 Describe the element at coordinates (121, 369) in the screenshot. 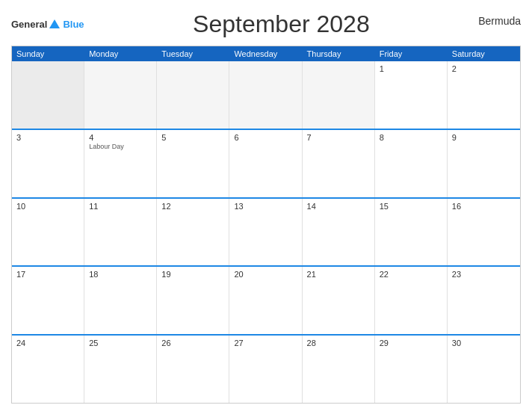

I see `day-cell-25: 25` at that location.